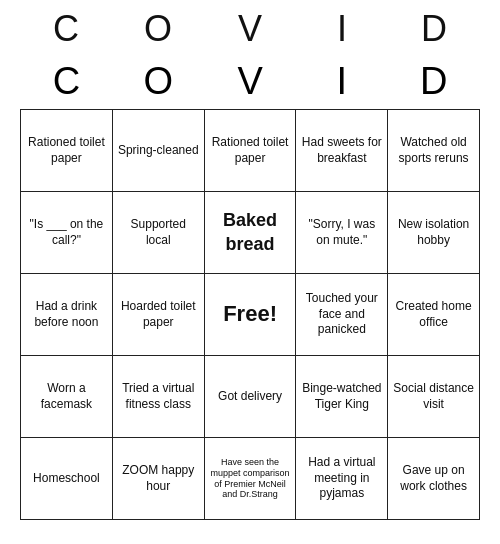 The height and width of the screenshot is (544, 500). What do you see at coordinates (342, 397) in the screenshot?
I see `cell-3-3: Binge-watched Tiger King` at bounding box center [342, 397].